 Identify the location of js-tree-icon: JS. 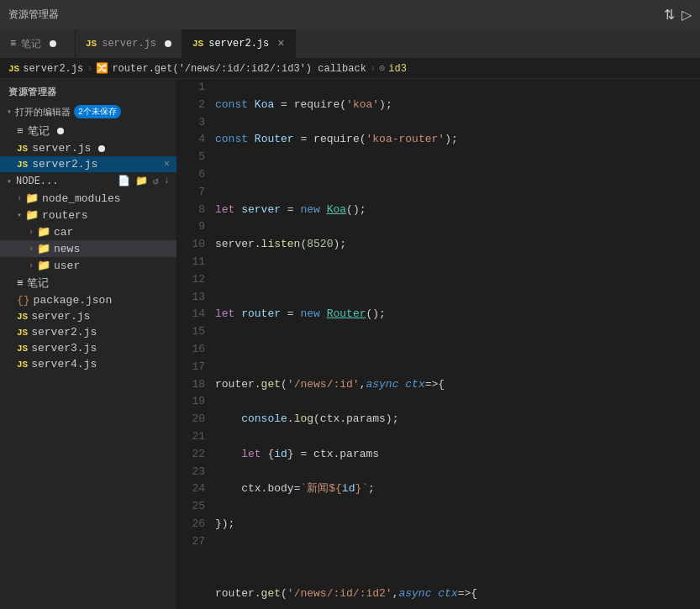
(22, 317).